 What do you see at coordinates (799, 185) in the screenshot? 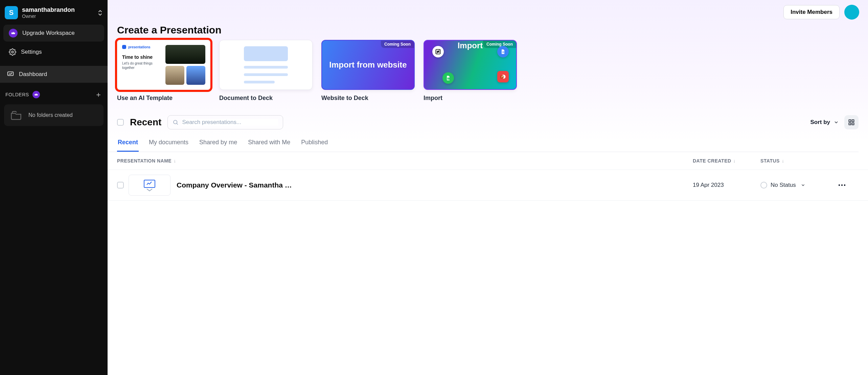
I see `presentation-status: No Status` at bounding box center [799, 185].